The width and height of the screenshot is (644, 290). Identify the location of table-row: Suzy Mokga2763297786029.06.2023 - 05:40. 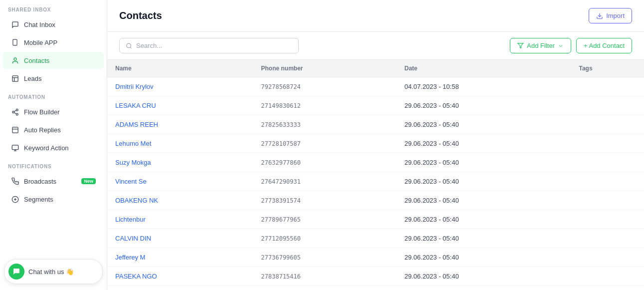
(376, 163).